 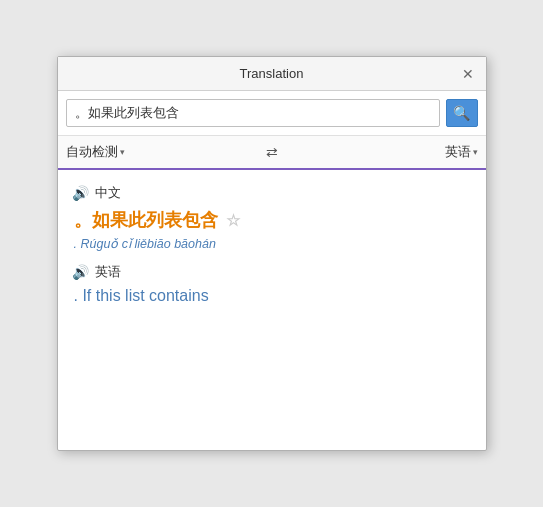 What do you see at coordinates (272, 193) in the screenshot?
I see `chinese-section-header: 🔊 中文` at bounding box center [272, 193].